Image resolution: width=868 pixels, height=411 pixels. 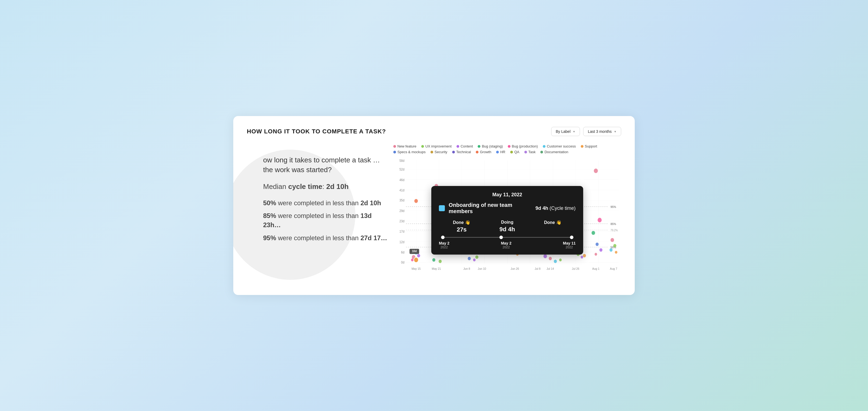 What do you see at coordinates (462, 152) in the screenshot?
I see `legend-item: Technical` at bounding box center [462, 152].